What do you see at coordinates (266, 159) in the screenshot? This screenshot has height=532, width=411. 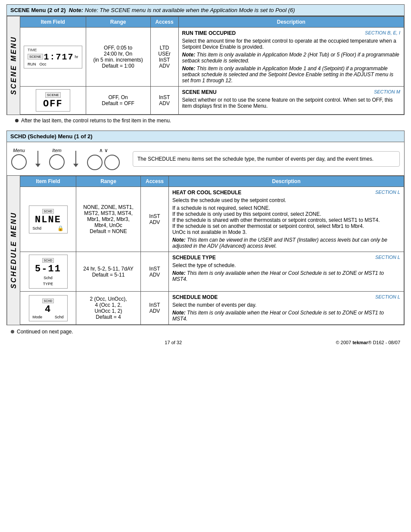 I see `controls-description: The SCHEDULE menu items set the schedule…` at bounding box center [266, 159].